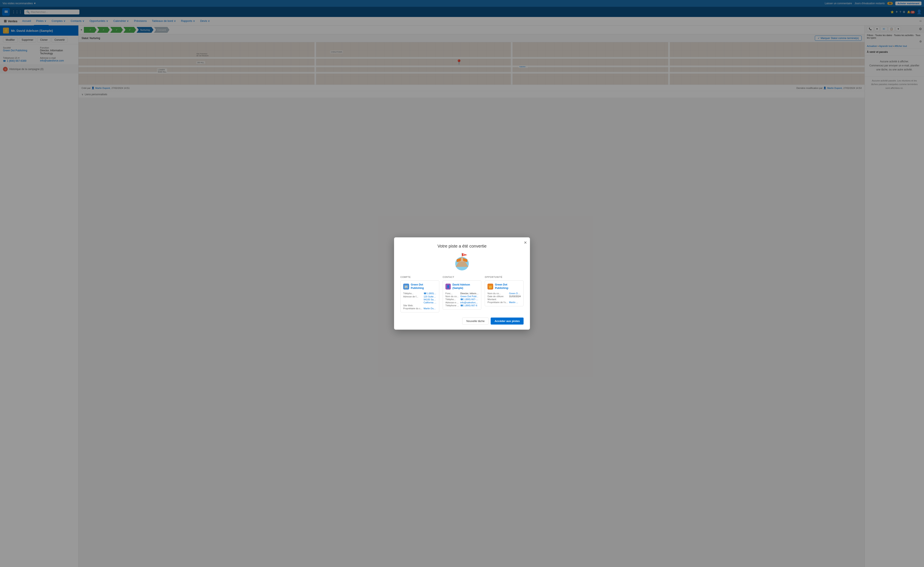 Image resolution: width=924 pixels, height=567 pixels. I want to click on modal-dialog: ✕ Votre piste a été convertie ★, so click(462, 284).